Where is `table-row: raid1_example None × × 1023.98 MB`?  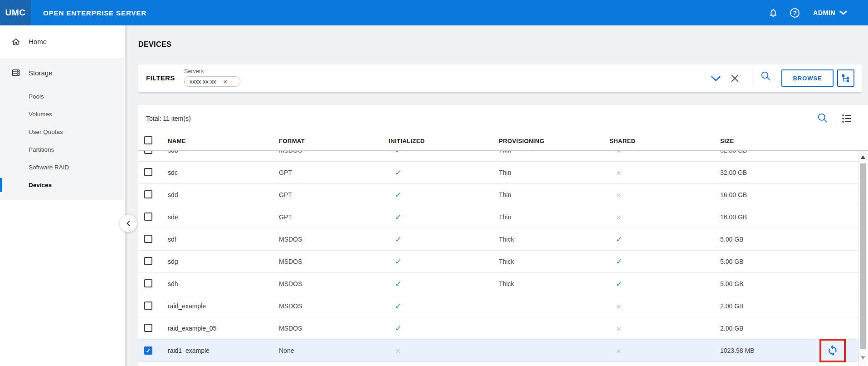 table-row: raid1_example None × × 1023.98 MB is located at coordinates (498, 351).